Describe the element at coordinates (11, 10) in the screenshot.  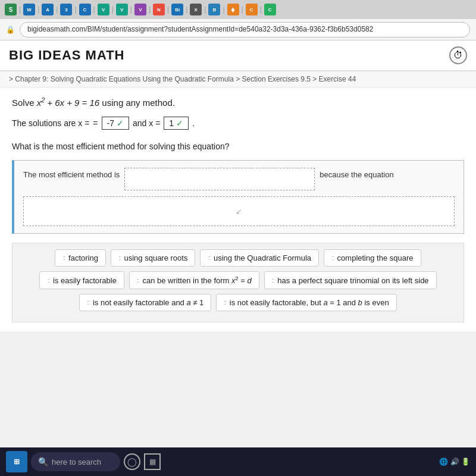
I see `tab-s: S` at that location.